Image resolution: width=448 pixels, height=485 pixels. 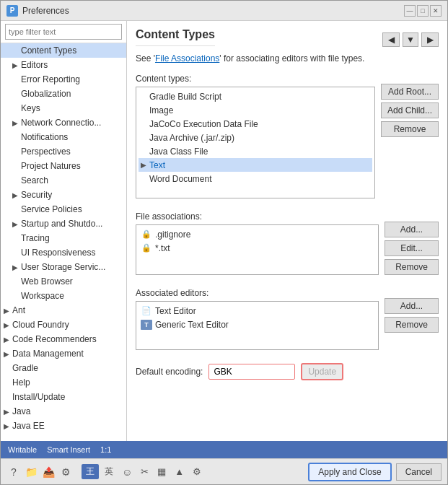 I want to click on list-item-text: ▶ Text, so click(x=255, y=165).